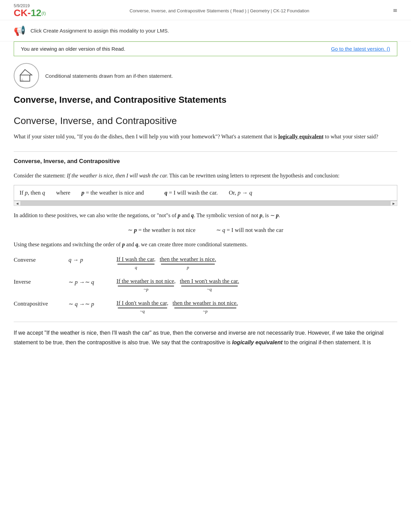 The height and width of the screenshot is (532, 411). What do you see at coordinates (36, 13) in the screenshot?
I see `logo-12: 12` at bounding box center [36, 13].